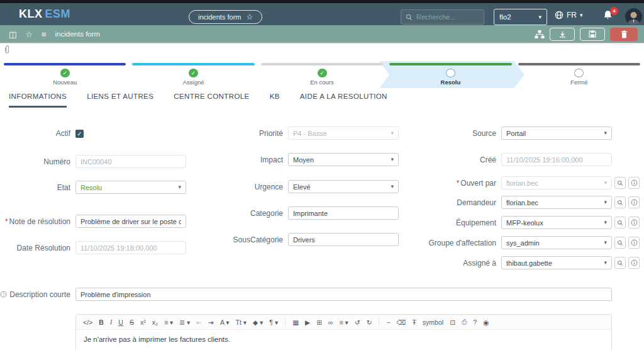 This screenshot has width=644, height=350. I want to click on form-toolbar: ◫ ☆ ≡ incidents form, so click(322, 34).